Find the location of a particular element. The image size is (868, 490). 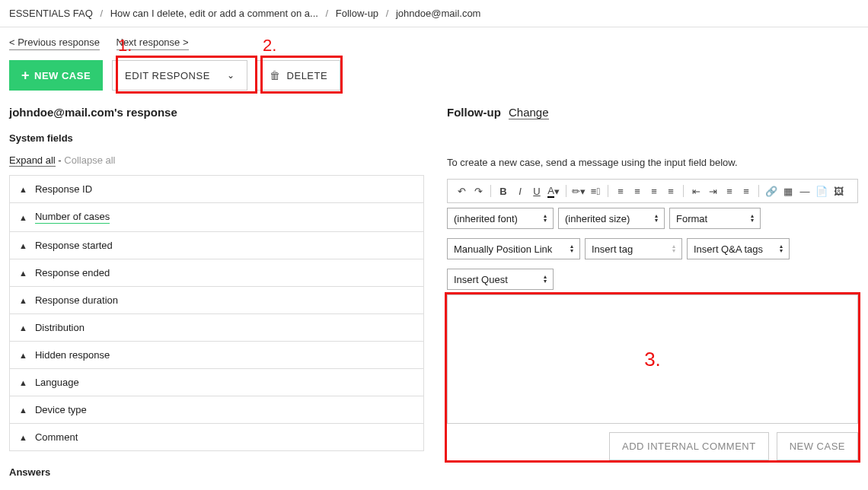

expand-all-link: Expand all is located at coordinates (32, 161).